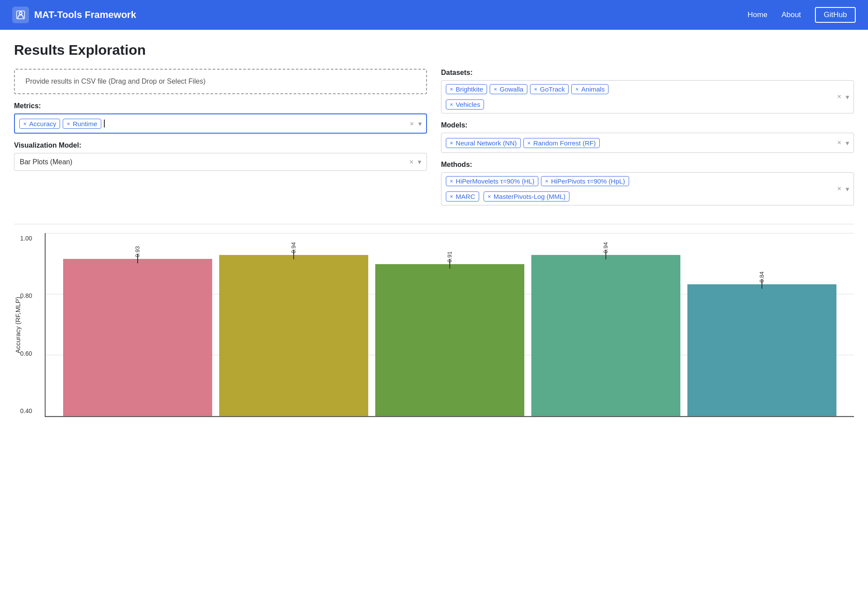  Describe the element at coordinates (68, 124) in the screenshot. I see `tag-runtime-remove: ×` at that location.